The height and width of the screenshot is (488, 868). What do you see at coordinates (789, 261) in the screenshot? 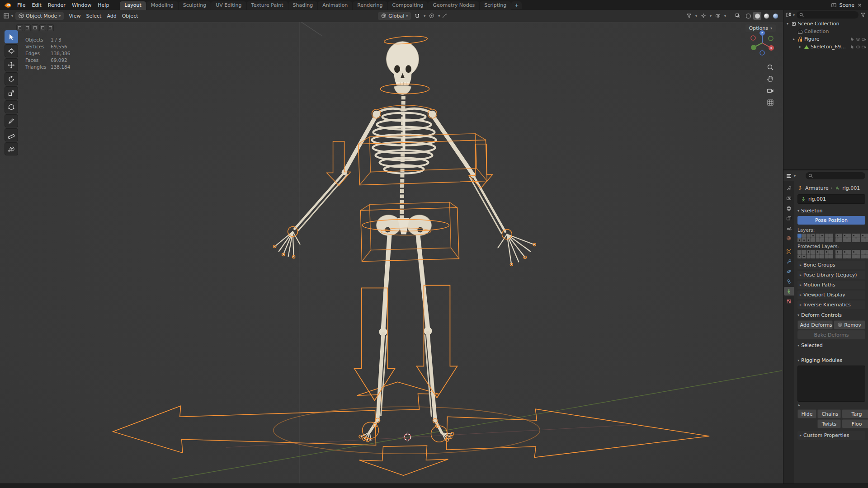
I see `tab-modifiers` at bounding box center [789, 261].